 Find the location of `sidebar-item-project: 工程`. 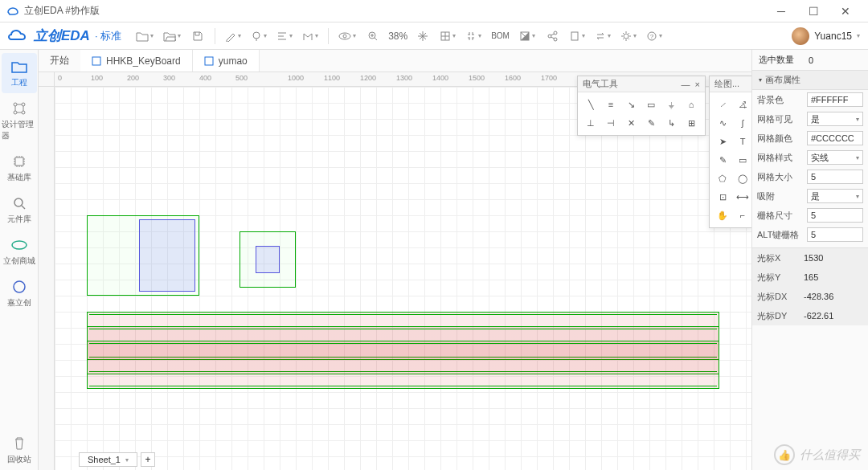

sidebar-item-project: 工程 is located at coordinates (19, 73).